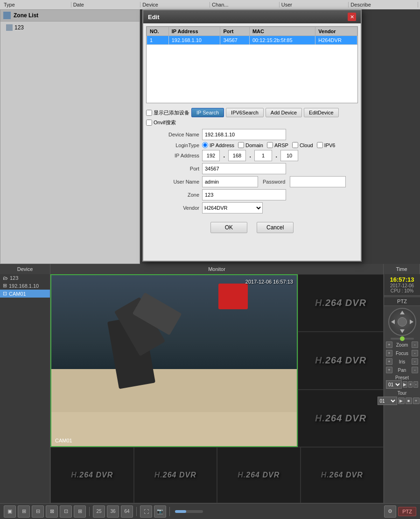  Describe the element at coordinates (174, 135) in the screenshot. I see `device-name-label: Device Name` at that location.